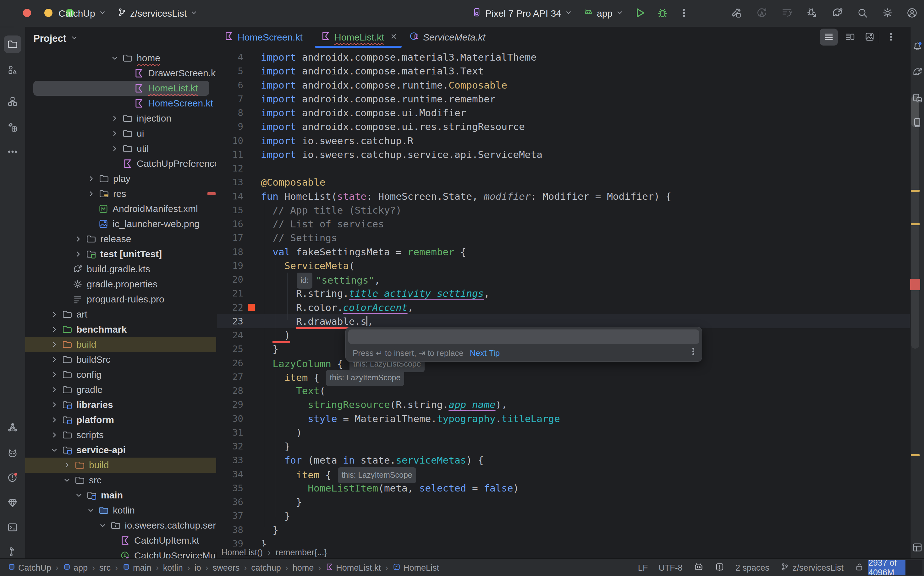  What do you see at coordinates (394, 37) in the screenshot?
I see `close-tab-icon` at bounding box center [394, 37].